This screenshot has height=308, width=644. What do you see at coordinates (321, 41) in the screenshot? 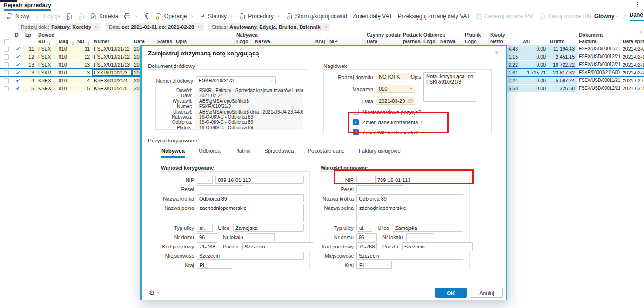
I see `col-header-kraj: Kraj` at bounding box center [321, 41].